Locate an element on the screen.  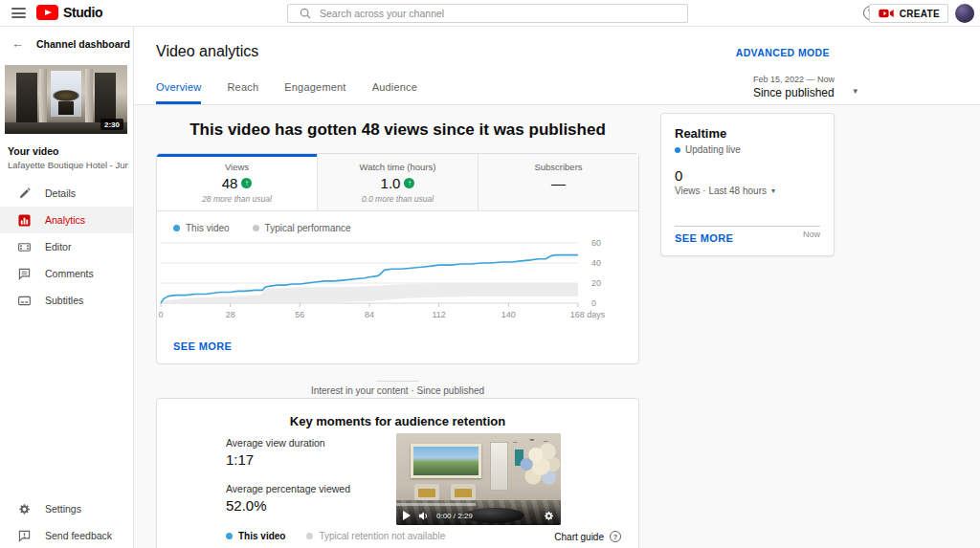
play-icon is located at coordinates (407, 515).